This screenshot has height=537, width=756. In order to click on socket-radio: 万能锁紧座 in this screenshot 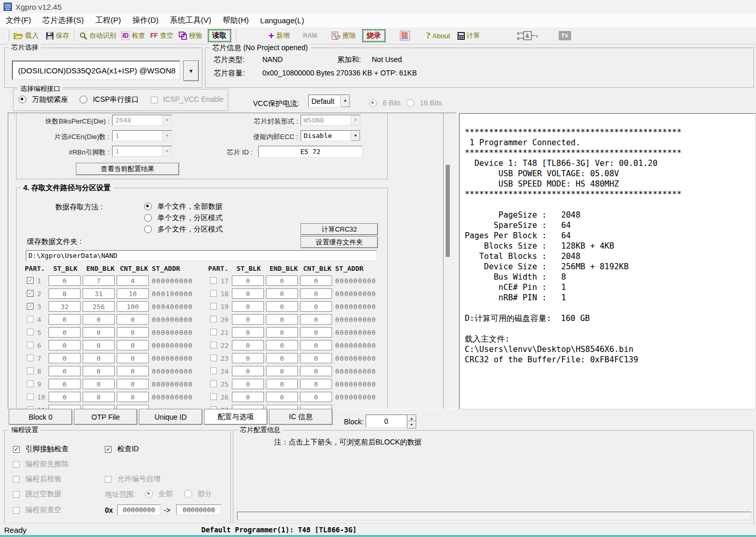, I will do `click(43, 100)`.